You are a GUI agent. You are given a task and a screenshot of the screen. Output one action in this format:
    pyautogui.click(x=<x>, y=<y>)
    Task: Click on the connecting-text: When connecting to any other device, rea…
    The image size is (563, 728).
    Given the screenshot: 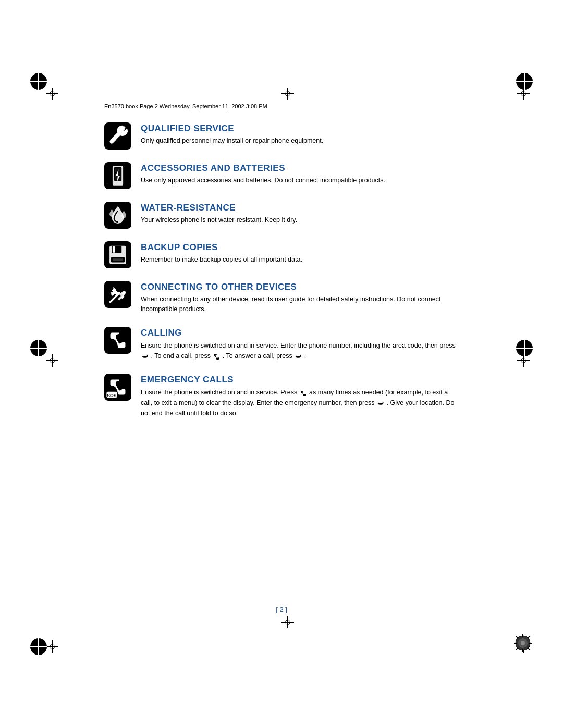 What is the action you would take?
    pyautogui.click(x=300, y=304)
    